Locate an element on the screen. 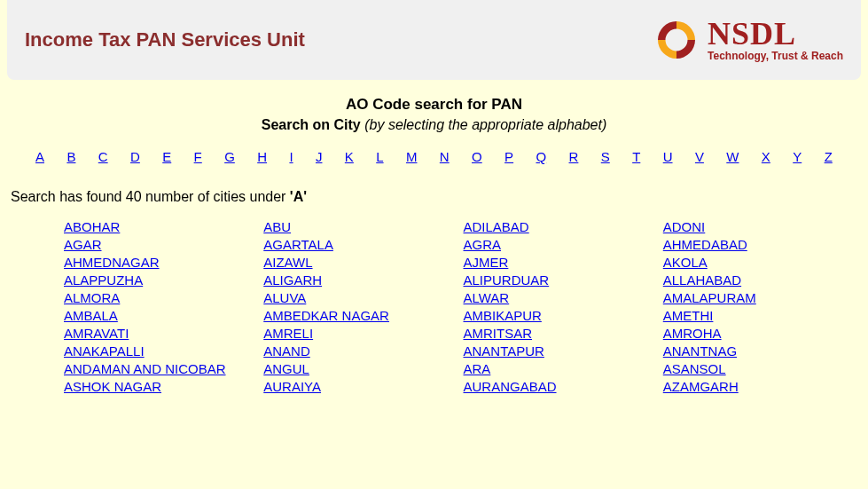 Image resolution: width=868 pixels, height=489 pixels. city-link: ADILABAD is located at coordinates (497, 227).